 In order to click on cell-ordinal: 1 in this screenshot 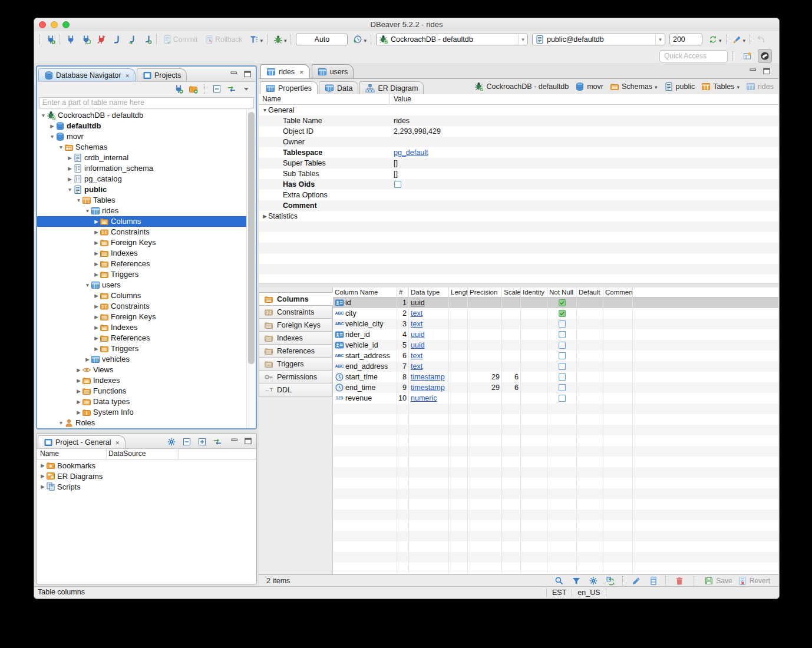, I will do `click(403, 303)`.